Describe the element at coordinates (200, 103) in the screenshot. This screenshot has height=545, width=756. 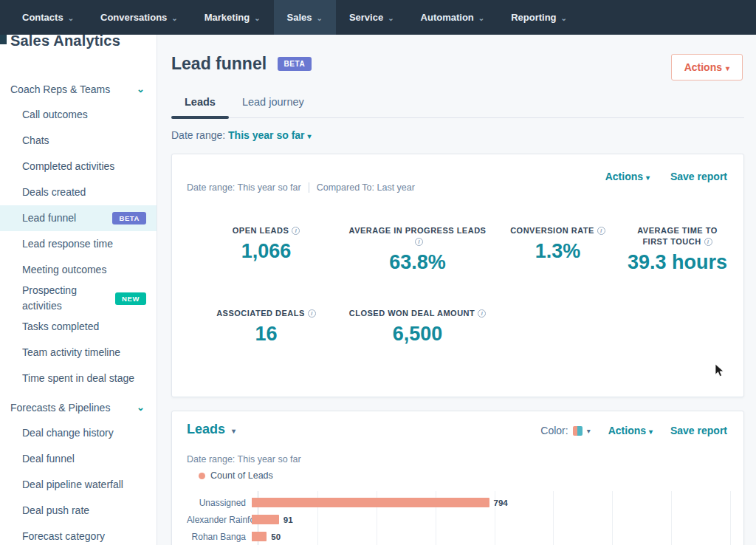
I see `tab-leads: Leads` at that location.